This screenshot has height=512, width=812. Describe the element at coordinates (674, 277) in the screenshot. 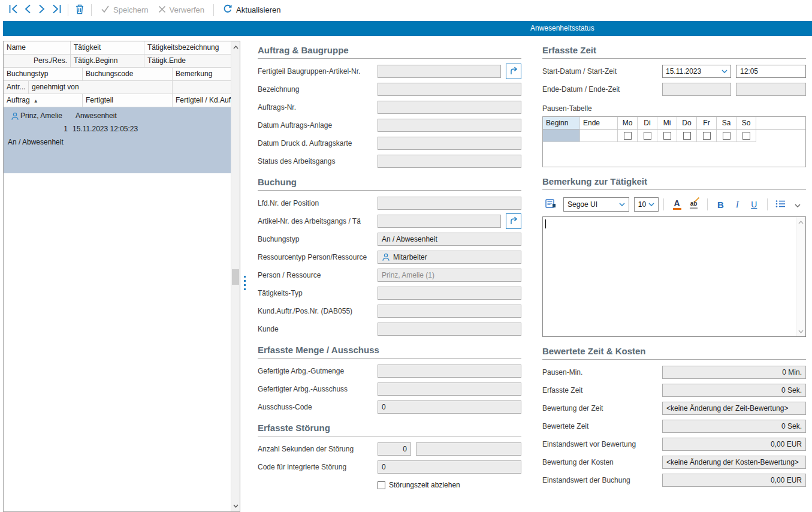

I see `bemerkung-textarea` at that location.